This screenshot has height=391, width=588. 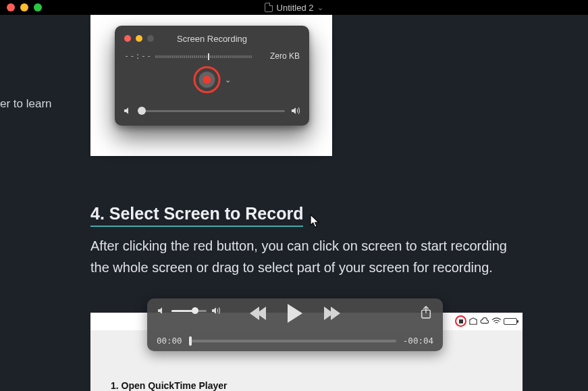 I want to click on fast-forward-button, so click(x=331, y=313).